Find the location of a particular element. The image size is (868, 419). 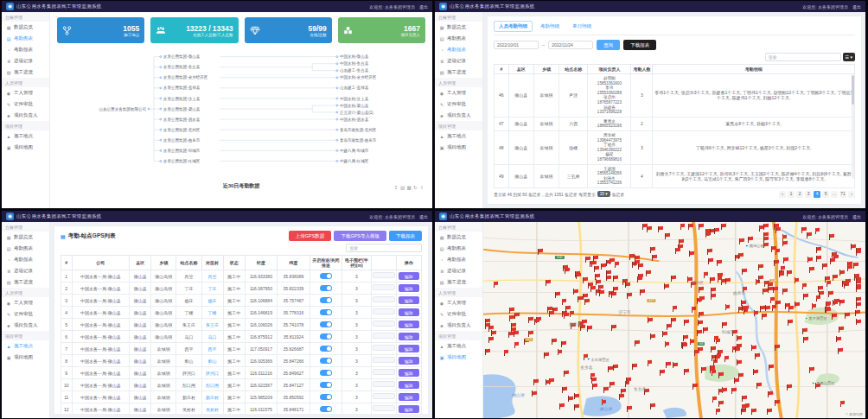

village-link: 新庄村 is located at coordinates (213, 397).